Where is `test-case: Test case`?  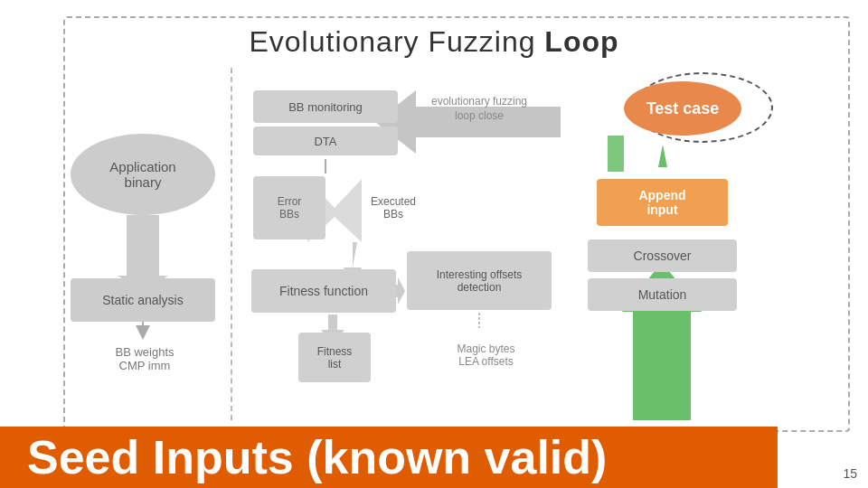 test-case: Test case is located at coordinates (683, 108).